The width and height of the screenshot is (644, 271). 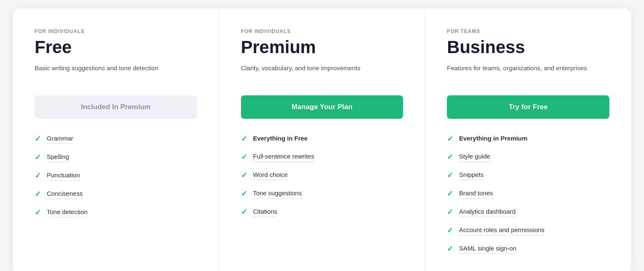 What do you see at coordinates (322, 176) in the screenshot?
I see `feature-list-premium: ✓Everything in Free✓Full-sentence rewrit…` at bounding box center [322, 176].